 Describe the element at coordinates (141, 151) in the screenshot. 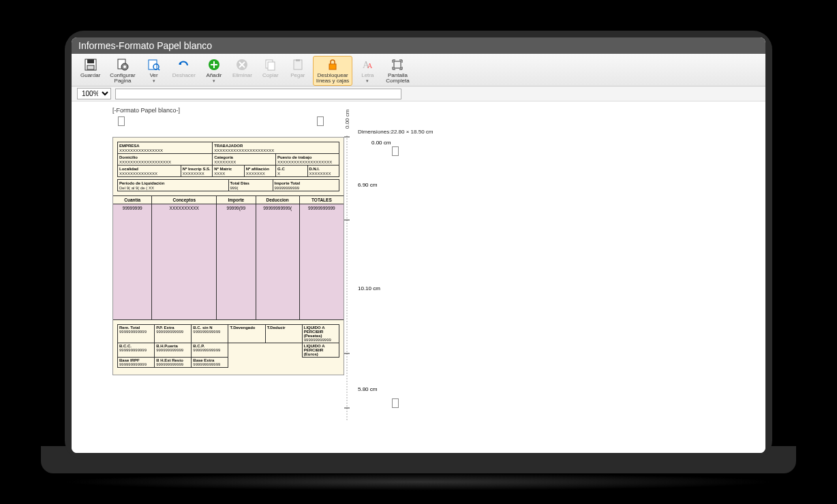

I see `empresa-value: XXXXXXXXXXXXXXXX` at that location.